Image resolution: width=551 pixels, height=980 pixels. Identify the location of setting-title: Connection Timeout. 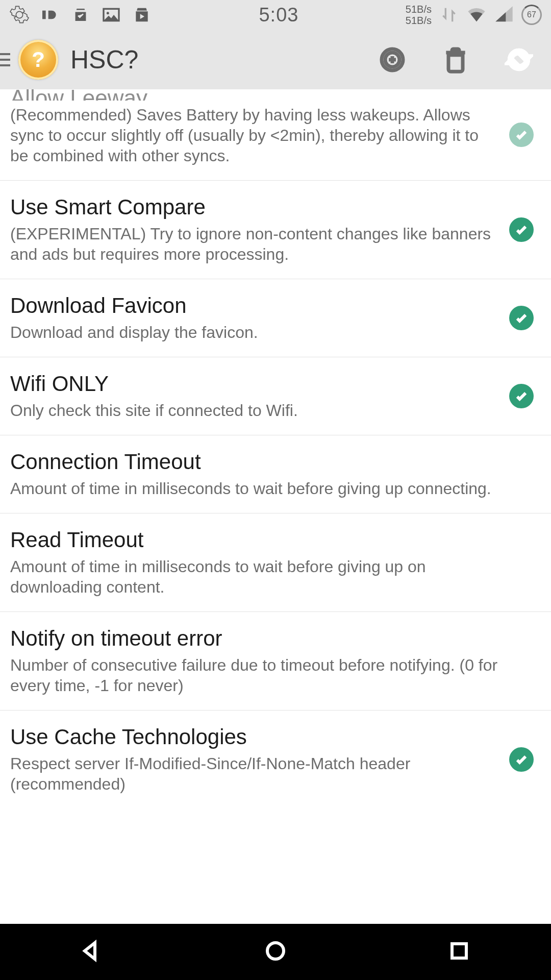
(255, 462).